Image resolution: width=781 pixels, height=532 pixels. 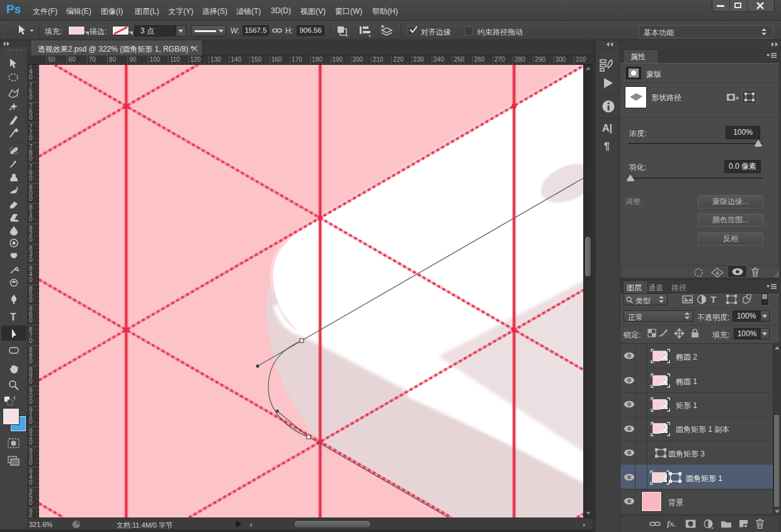 What do you see at coordinates (561, 59) in the screenshot?
I see `svg-text: 300` at bounding box center [561, 59].